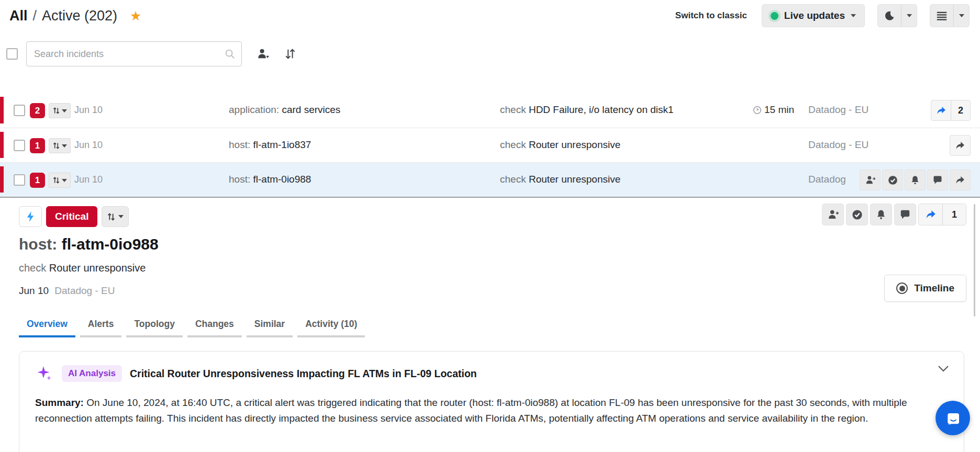 The height and width of the screenshot is (452, 980). Describe the element at coordinates (943, 370) in the screenshot. I see `collapse-chevron-icon` at that location.